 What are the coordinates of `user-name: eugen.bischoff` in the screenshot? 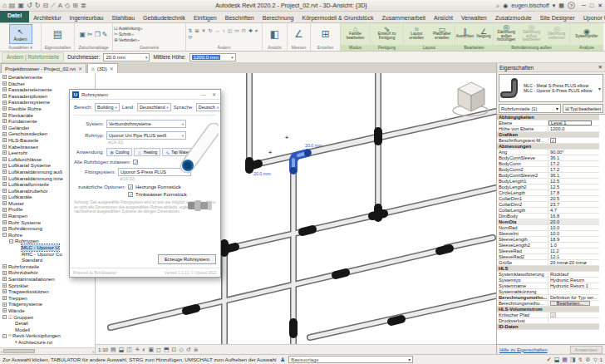 It's located at (530, 5).